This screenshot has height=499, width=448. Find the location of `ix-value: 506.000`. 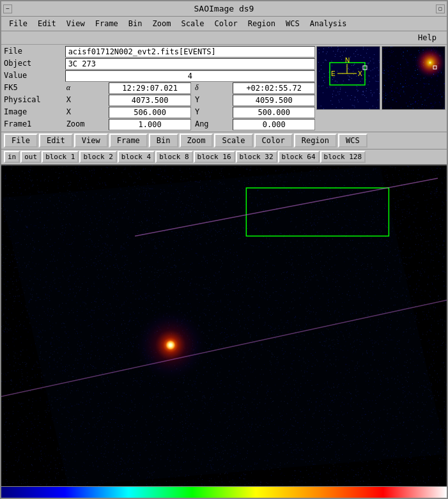

ix-value: 506.000 is located at coordinates (150, 112).